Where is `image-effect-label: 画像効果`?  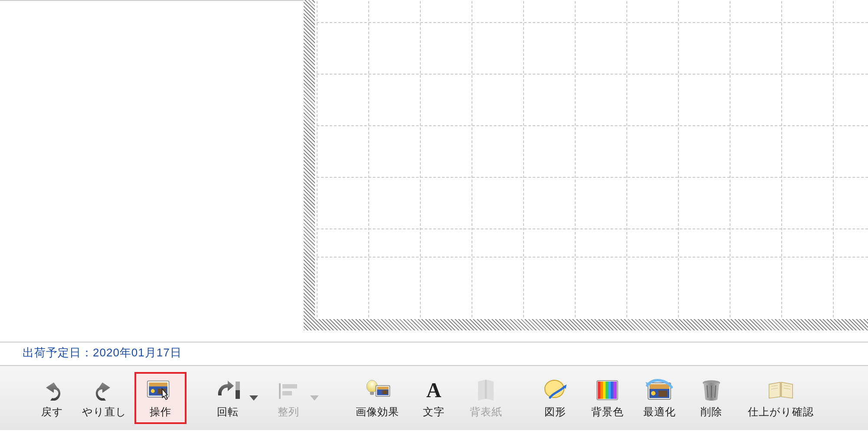 image-effect-label: 画像効果 is located at coordinates (377, 412).